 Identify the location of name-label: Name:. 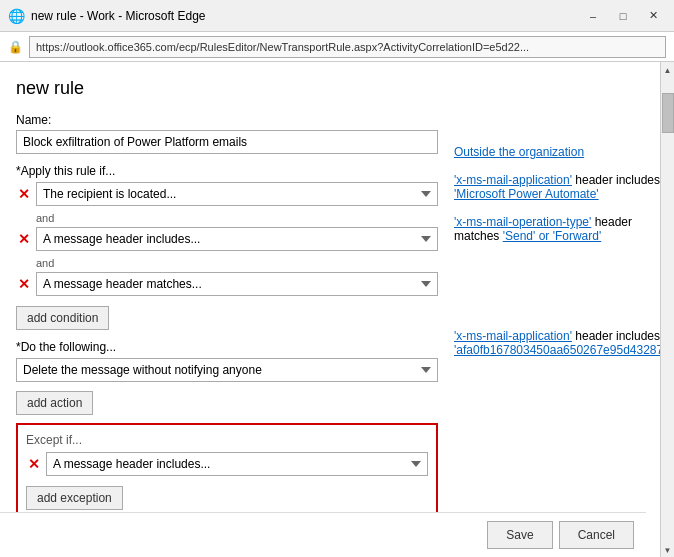
(227, 120).